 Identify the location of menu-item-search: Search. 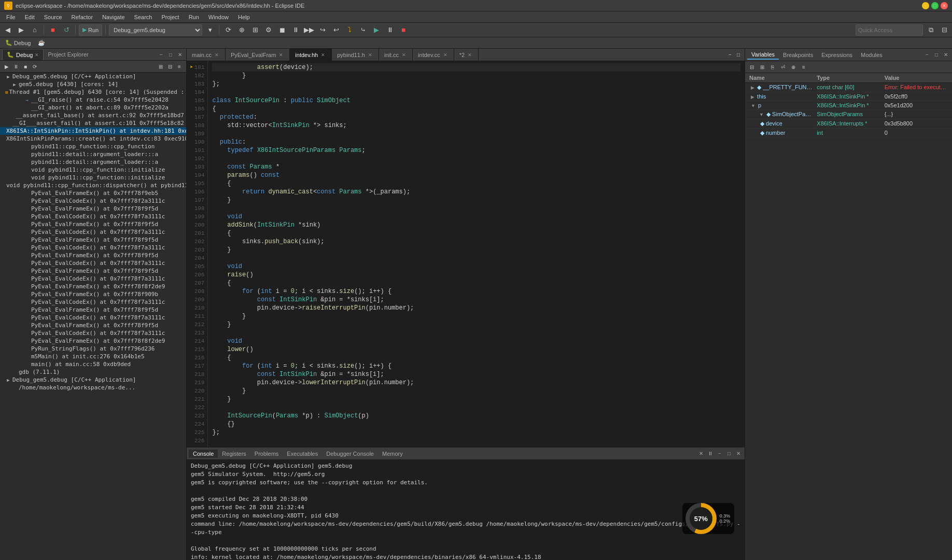
(143, 17).